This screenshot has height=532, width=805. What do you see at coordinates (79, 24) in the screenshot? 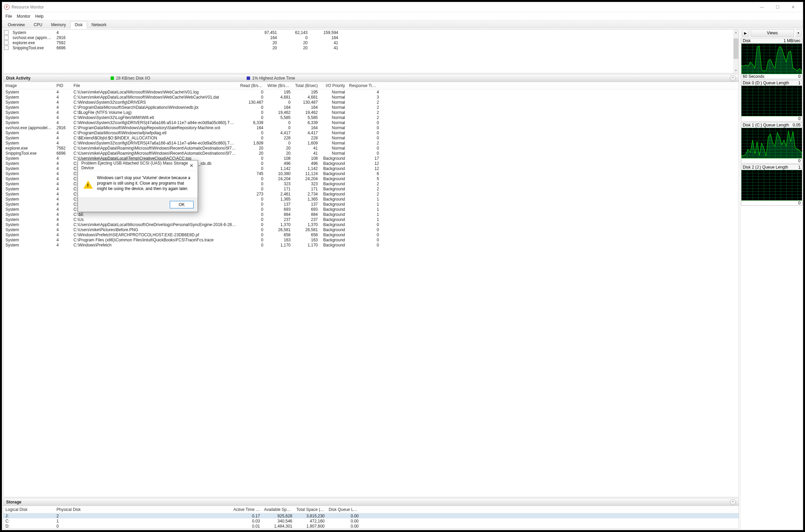
I see `tab-disk: Disk` at bounding box center [79, 24].